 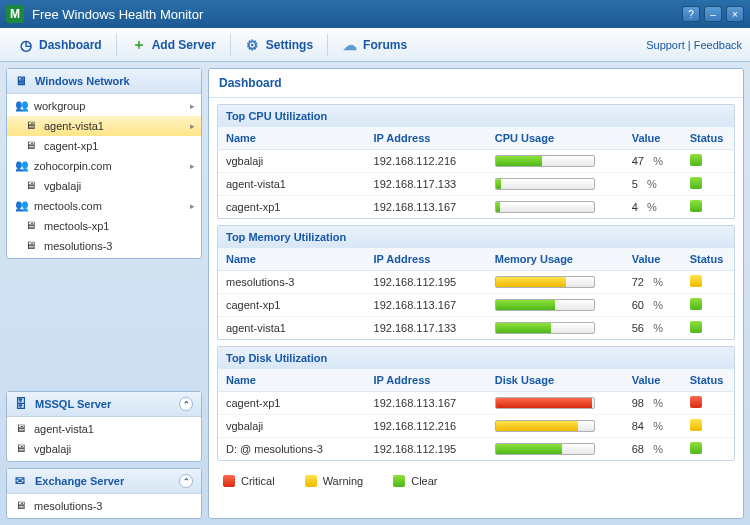 What do you see at coordinates (104, 506) in the screenshot?
I see `list-item: 🖥mesolutions-3` at bounding box center [104, 506].